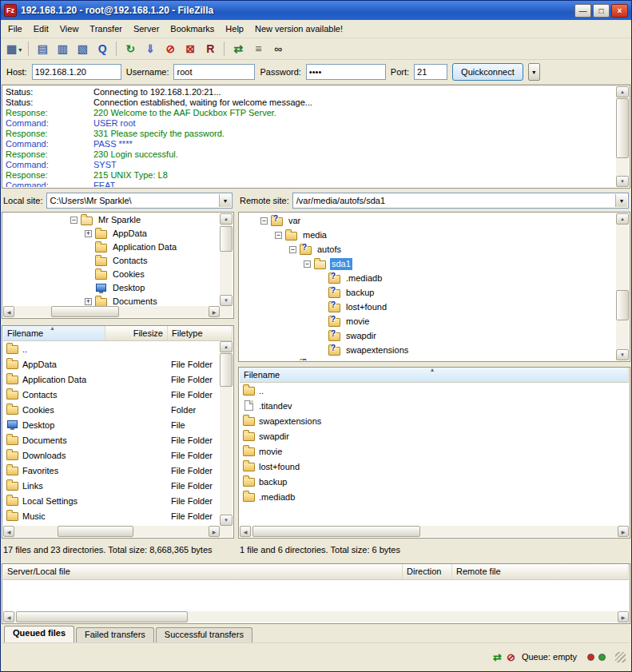 The height and width of the screenshot is (672, 632). What do you see at coordinates (190, 50) in the screenshot?
I see `disconnect-icon: ⊠` at bounding box center [190, 50].